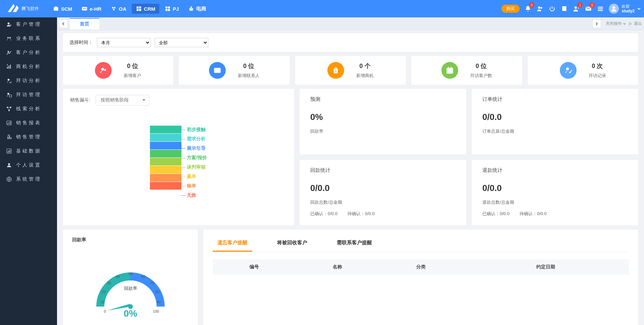  I want to click on brand-logo: 腾飞软件, so click(21, 9).